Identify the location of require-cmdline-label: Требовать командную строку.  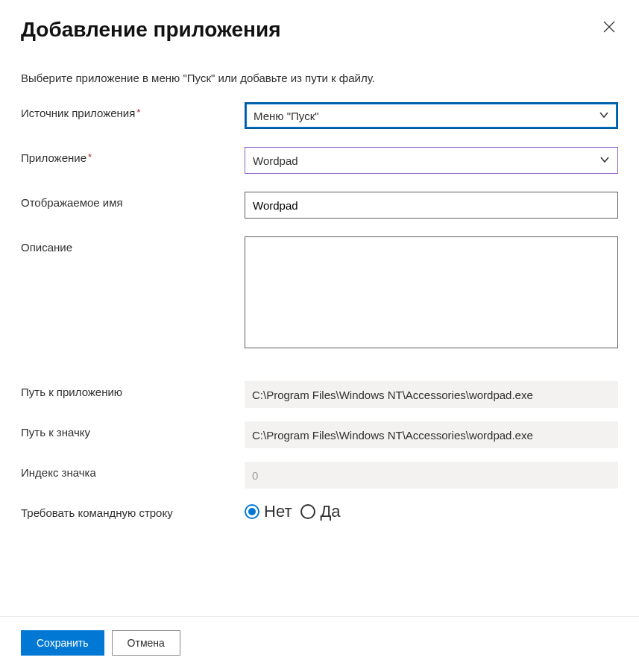
(133, 510).